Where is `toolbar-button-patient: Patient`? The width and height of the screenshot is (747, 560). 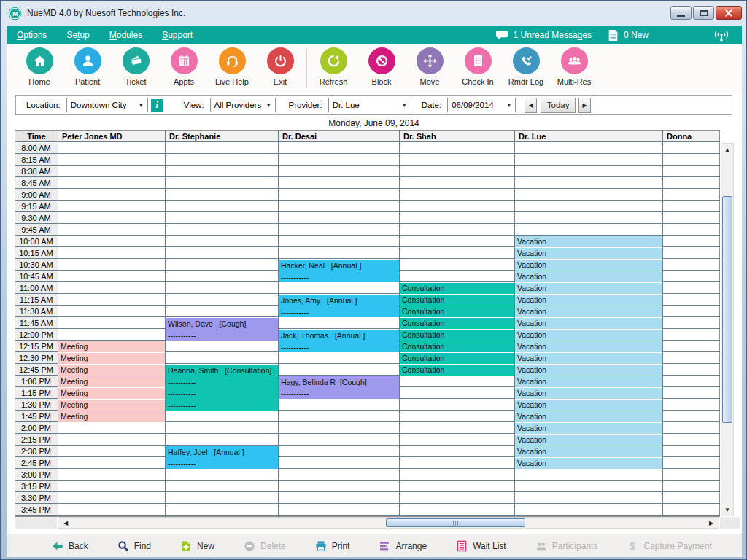 toolbar-button-patient: Patient is located at coordinates (88, 67).